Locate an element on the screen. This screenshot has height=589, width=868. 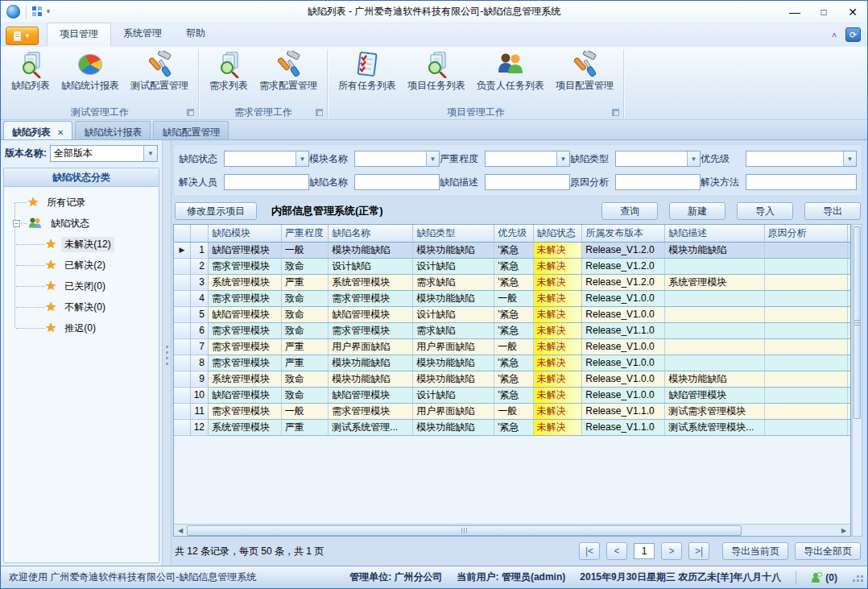
table-cell: 用户界面缺陷 is located at coordinates (454, 346).